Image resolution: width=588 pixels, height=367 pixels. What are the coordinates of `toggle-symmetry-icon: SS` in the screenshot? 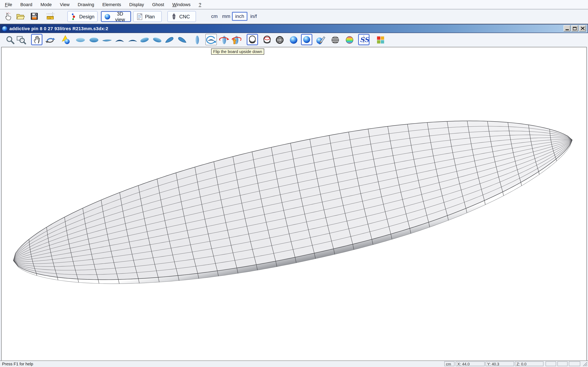 It's located at (364, 39).